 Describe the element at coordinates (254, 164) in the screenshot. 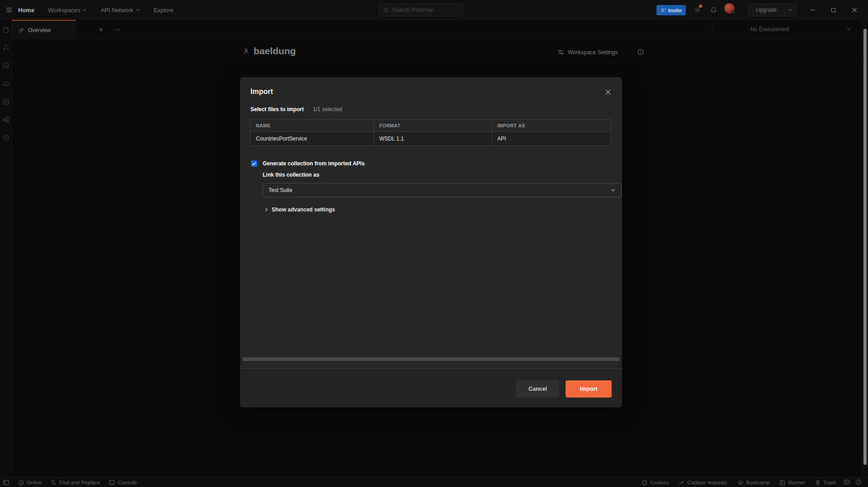

I see `checkbox-checked` at that location.